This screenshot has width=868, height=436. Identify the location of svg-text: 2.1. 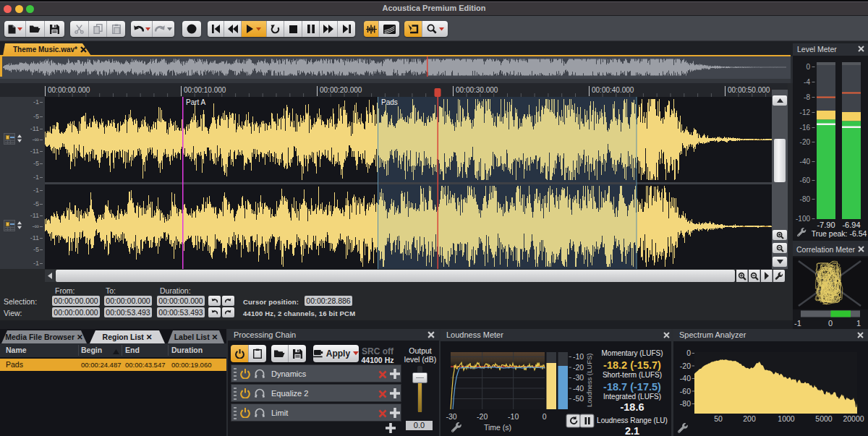
(632, 431).